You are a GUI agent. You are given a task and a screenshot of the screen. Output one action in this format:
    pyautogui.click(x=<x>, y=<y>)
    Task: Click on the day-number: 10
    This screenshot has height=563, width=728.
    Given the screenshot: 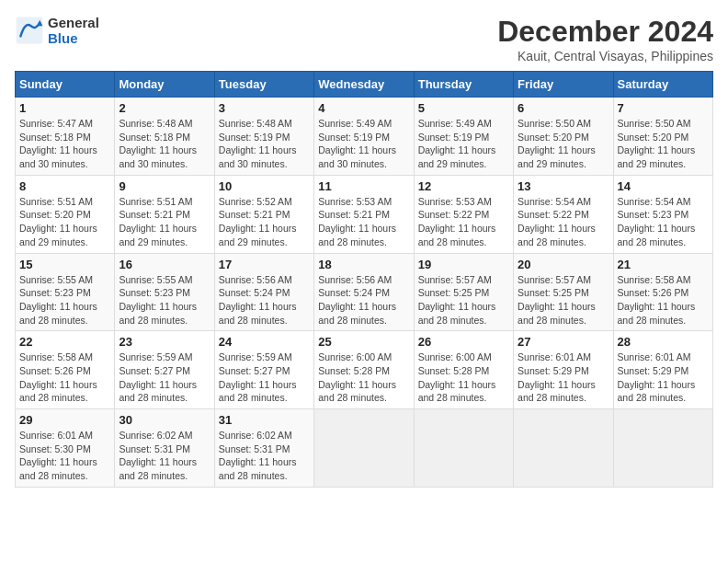 What is the action you would take?
    pyautogui.click(x=265, y=186)
    